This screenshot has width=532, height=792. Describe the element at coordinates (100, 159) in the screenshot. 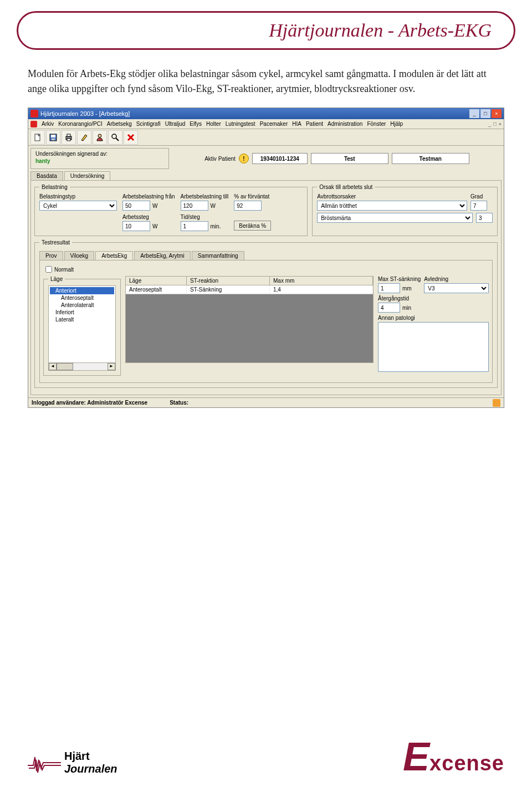

I see `signature-box: Undersökningen signerad av: hanty` at that location.